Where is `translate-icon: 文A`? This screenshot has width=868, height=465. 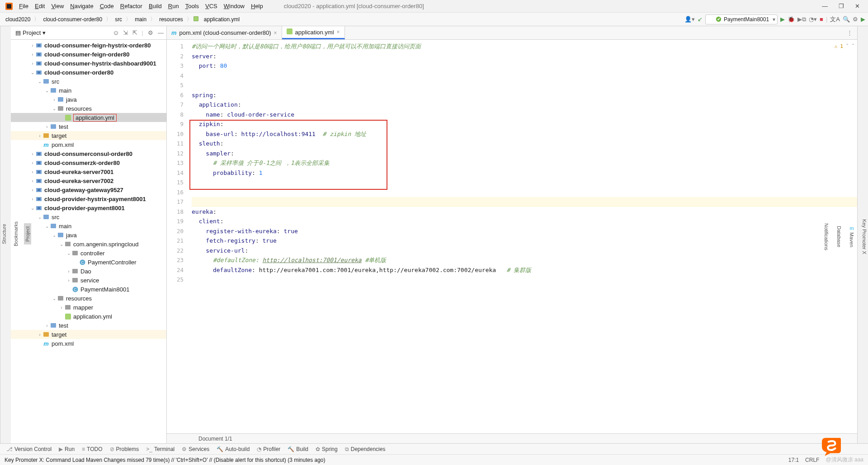 translate-icon: 文A is located at coordinates (835, 19).